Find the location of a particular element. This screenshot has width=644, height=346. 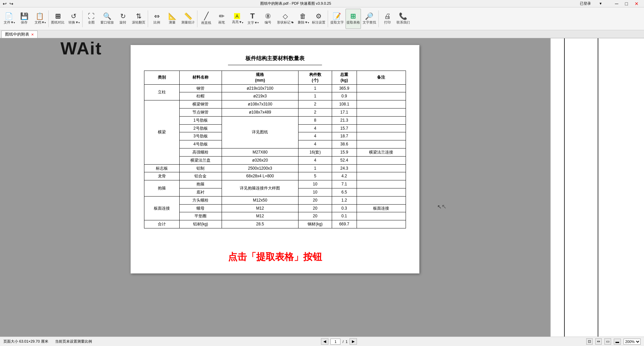

maximize-btn: □ is located at coordinates (627, 4).